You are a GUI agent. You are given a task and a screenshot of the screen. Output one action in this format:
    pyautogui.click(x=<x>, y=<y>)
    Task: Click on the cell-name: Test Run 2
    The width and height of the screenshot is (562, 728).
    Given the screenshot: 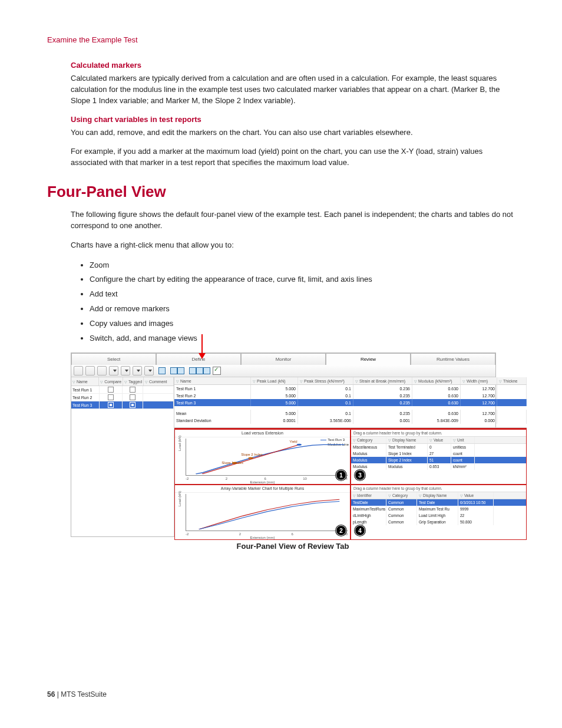 What is the action you would take?
    pyautogui.click(x=85, y=397)
    